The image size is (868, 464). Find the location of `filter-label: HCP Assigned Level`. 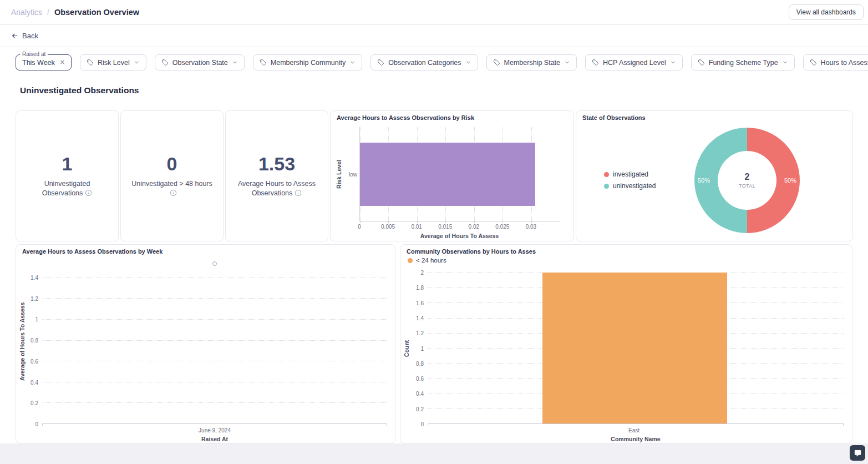

filter-label: HCP Assigned Level is located at coordinates (634, 63).